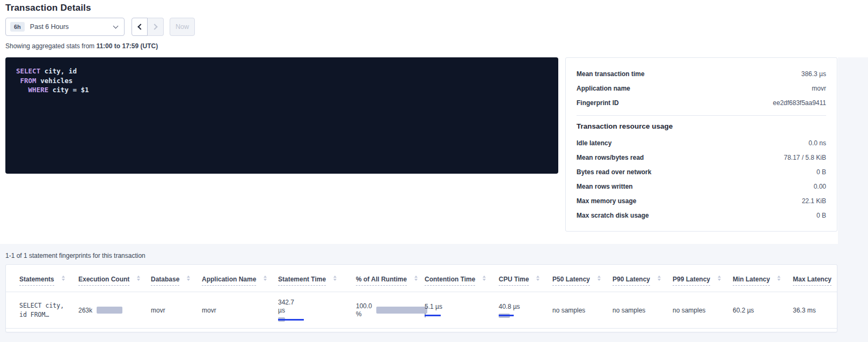 This screenshot has height=342, width=868. Describe the element at coordinates (183, 27) in the screenshot. I see `now-button: Now` at that location.